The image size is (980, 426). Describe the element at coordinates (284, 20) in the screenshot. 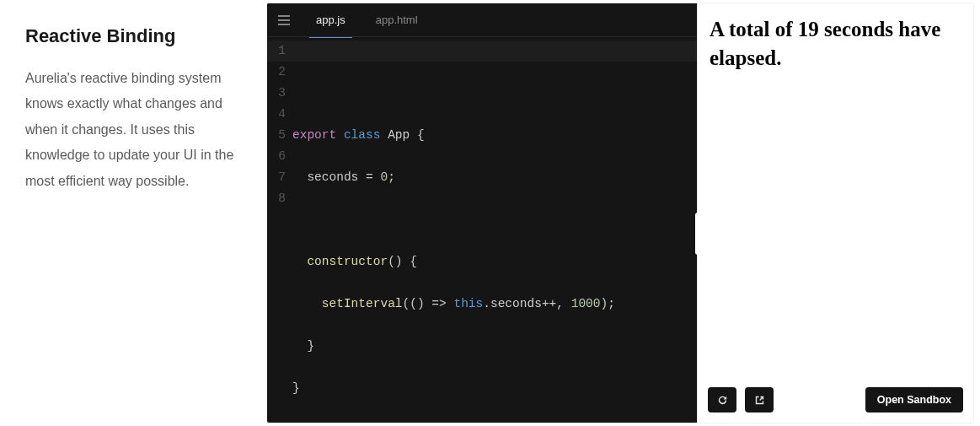

I see `menu-icon` at that location.